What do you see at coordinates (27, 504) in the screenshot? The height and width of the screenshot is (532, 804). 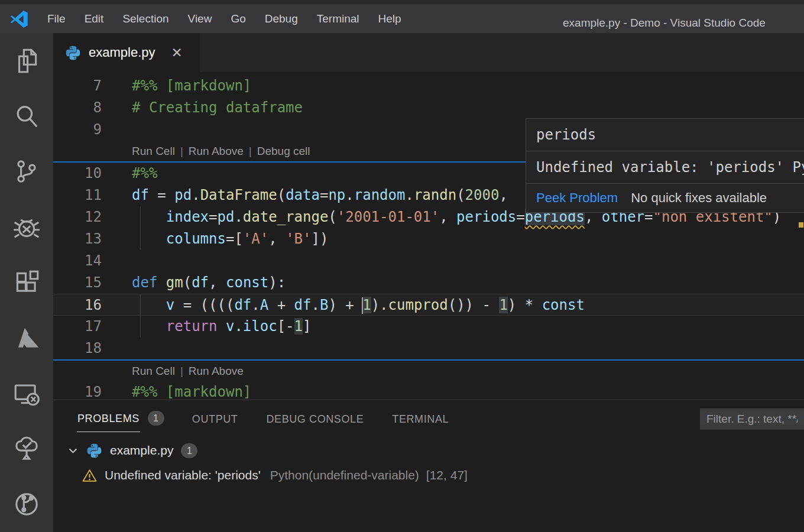 I see `circle-branch-icon` at bounding box center [27, 504].